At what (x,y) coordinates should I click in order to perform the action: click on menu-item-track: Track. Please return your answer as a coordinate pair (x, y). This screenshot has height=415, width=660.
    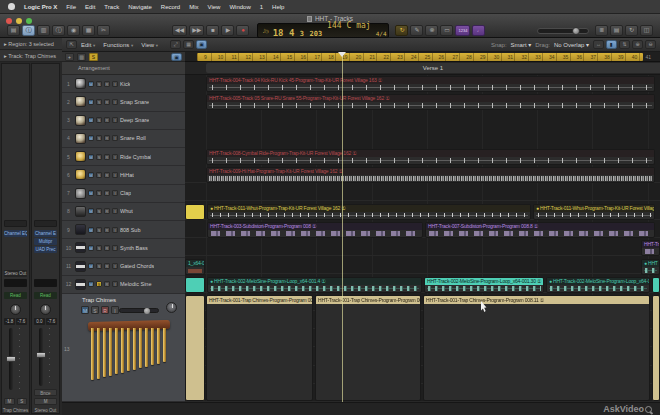
    Looking at the image, I should click on (112, 7).